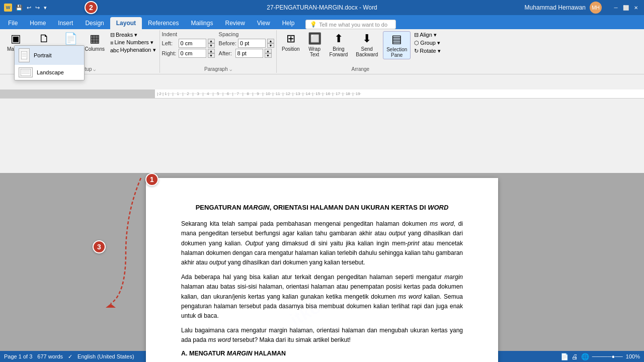 This screenshot has height=362, width=644. I want to click on spacing-after-down: ▼, so click(268, 55).